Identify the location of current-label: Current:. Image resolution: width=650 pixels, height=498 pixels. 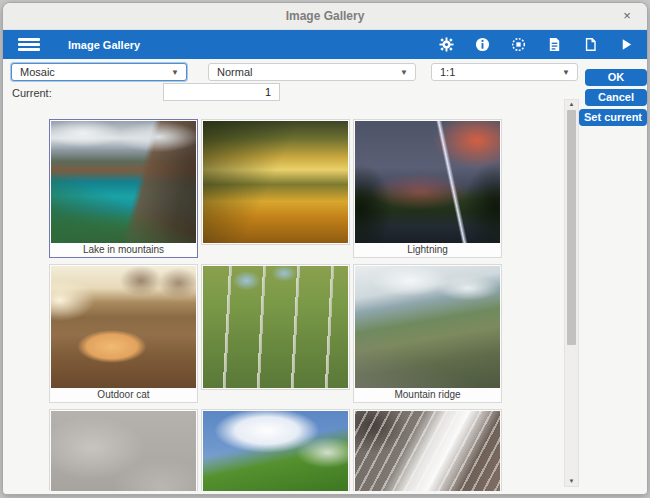
(32, 93).